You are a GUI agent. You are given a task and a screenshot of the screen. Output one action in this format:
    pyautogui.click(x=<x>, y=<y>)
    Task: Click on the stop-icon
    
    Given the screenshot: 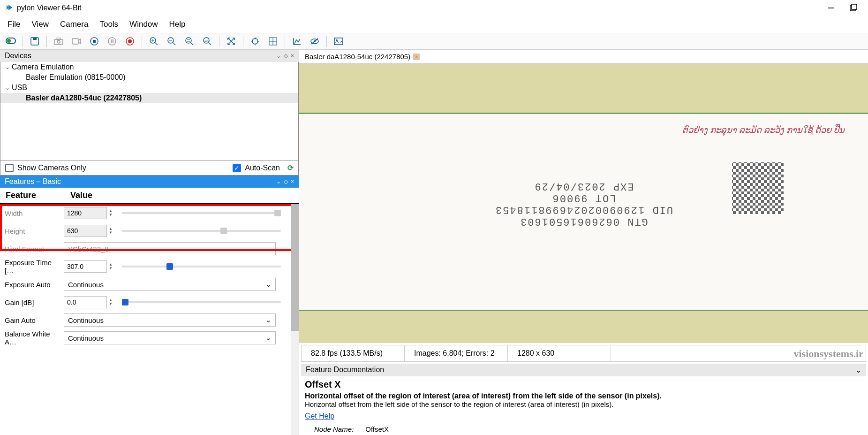 What is the action you would take?
    pyautogui.click(x=94, y=41)
    